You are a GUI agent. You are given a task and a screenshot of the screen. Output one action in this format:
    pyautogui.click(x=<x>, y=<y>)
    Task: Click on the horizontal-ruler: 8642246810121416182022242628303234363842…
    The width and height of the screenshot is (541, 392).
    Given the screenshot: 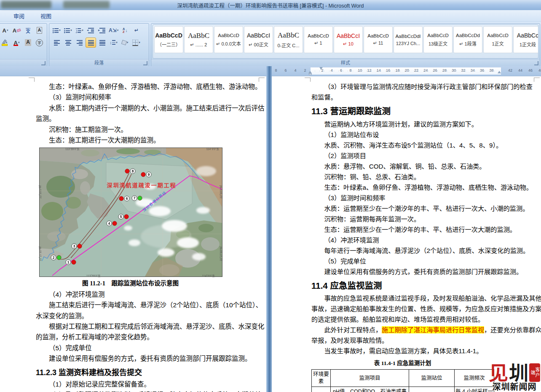 What is the action you would take?
    pyautogui.click(x=406, y=71)
    